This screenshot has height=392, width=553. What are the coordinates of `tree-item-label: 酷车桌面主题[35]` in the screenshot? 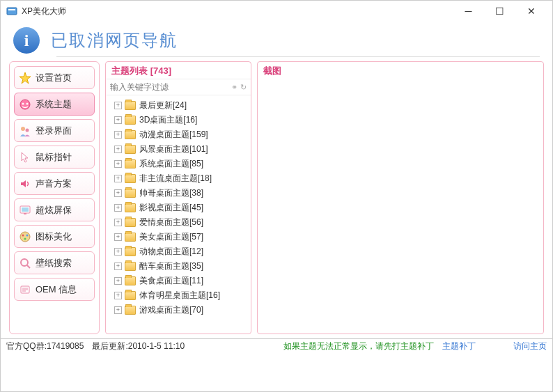 It's located at (171, 266).